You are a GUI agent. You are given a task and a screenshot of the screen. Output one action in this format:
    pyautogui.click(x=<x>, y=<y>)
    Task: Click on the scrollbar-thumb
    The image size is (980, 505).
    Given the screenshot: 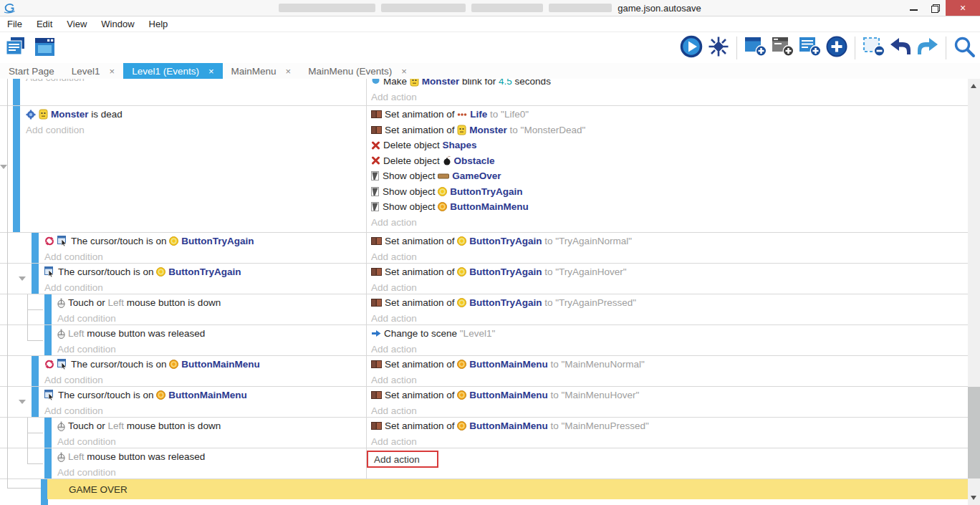 What is the action you would take?
    pyautogui.click(x=974, y=433)
    